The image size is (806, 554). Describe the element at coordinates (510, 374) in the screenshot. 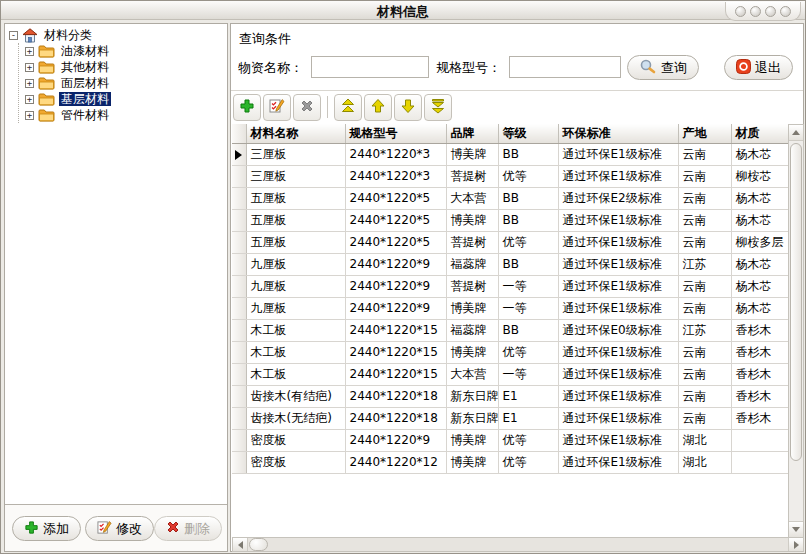

I see `table-row: 木工板2440*1220*15大本营一等通过环保E1级标准云南香杉木` at that location.